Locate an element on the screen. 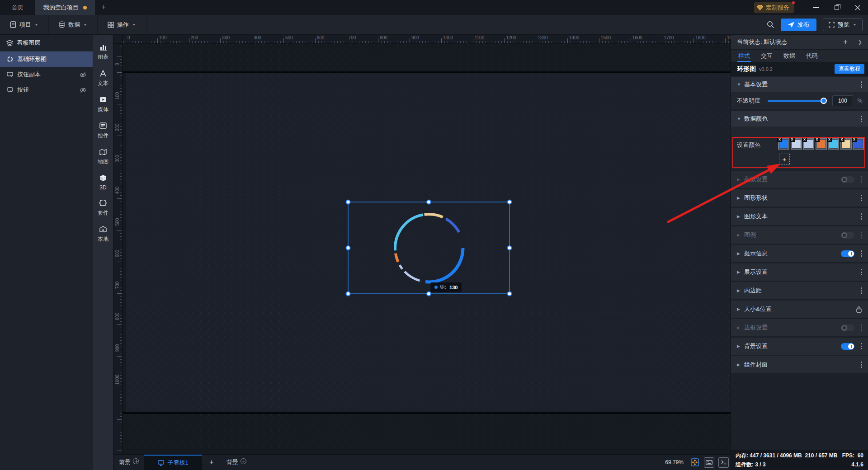  toolbar-item-套件: 套件 is located at coordinates (103, 208).